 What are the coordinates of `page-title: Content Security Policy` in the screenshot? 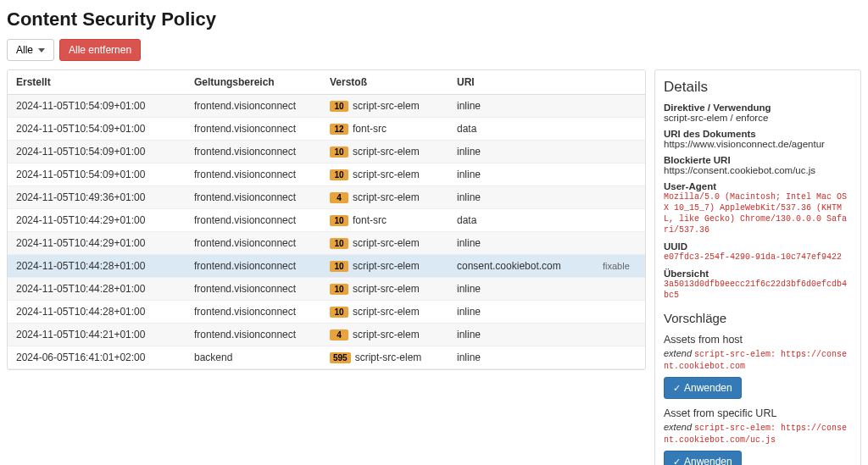 It's located at (434, 19).